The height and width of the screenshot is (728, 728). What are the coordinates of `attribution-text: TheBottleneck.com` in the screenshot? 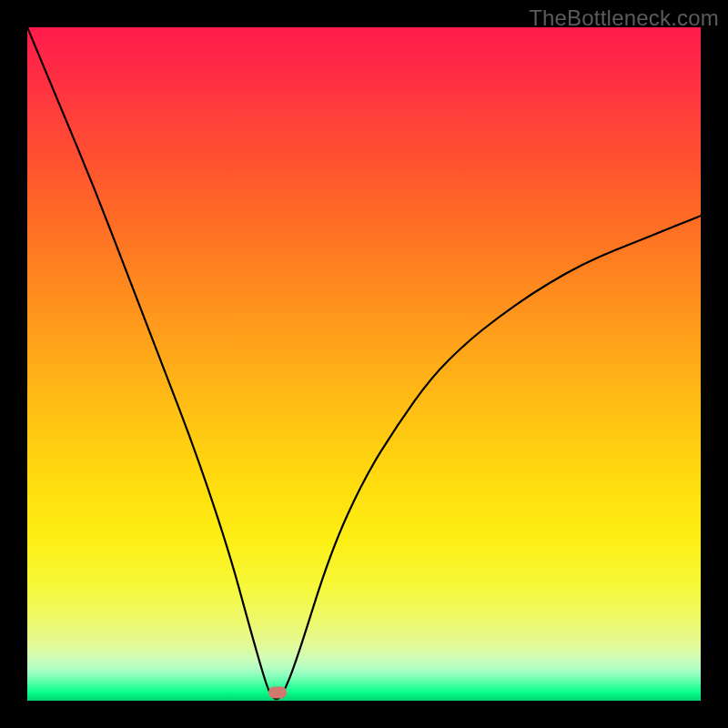 It's located at (624, 18).